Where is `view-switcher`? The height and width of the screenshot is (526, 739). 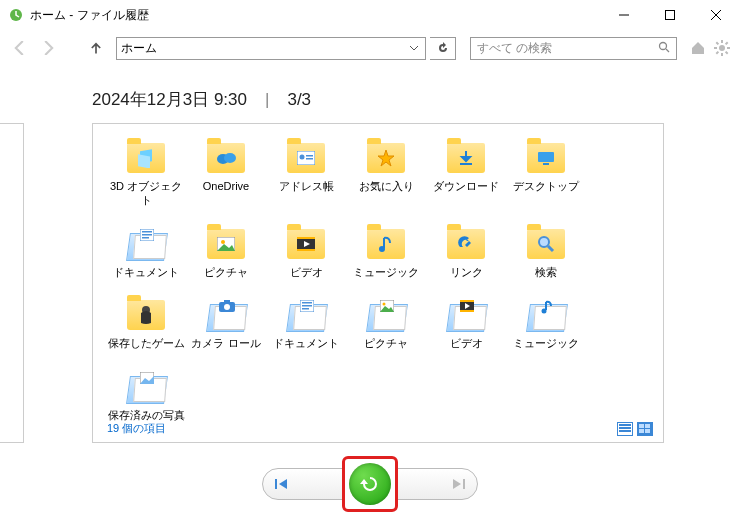 view-switcher is located at coordinates (635, 429).